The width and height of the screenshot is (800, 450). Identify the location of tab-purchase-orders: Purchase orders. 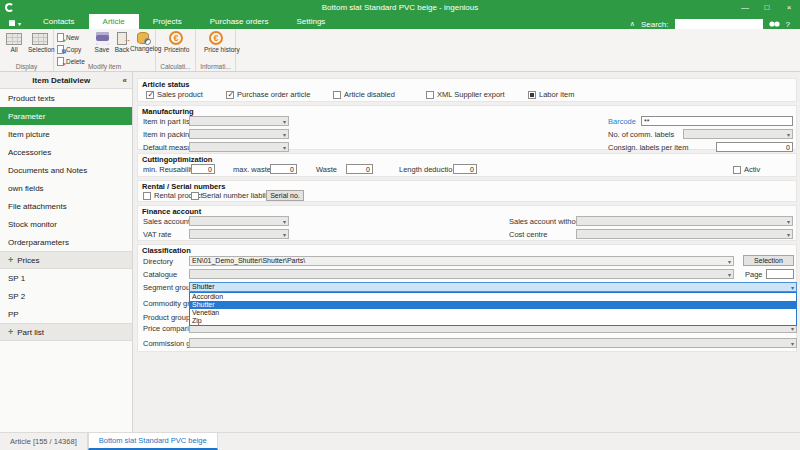
(240, 22).